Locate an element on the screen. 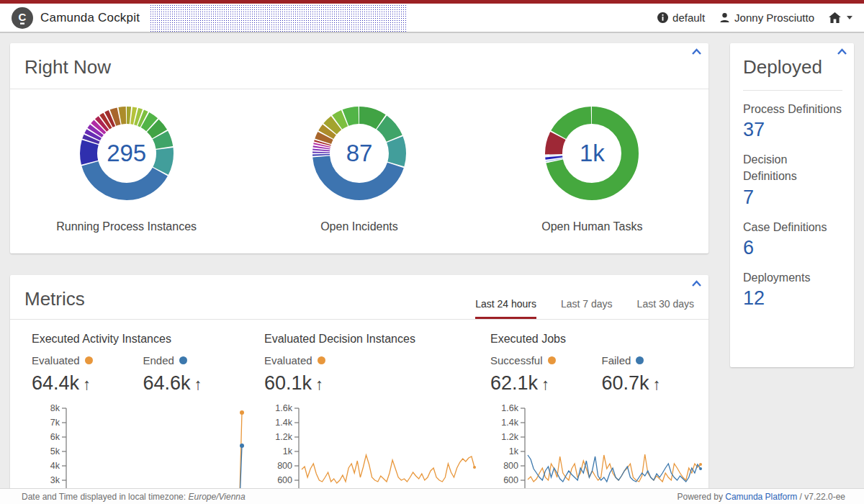 This screenshot has height=504, width=864. powered-by: Powered by Camunda Platform / v7.22.0-ee is located at coordinates (762, 497).